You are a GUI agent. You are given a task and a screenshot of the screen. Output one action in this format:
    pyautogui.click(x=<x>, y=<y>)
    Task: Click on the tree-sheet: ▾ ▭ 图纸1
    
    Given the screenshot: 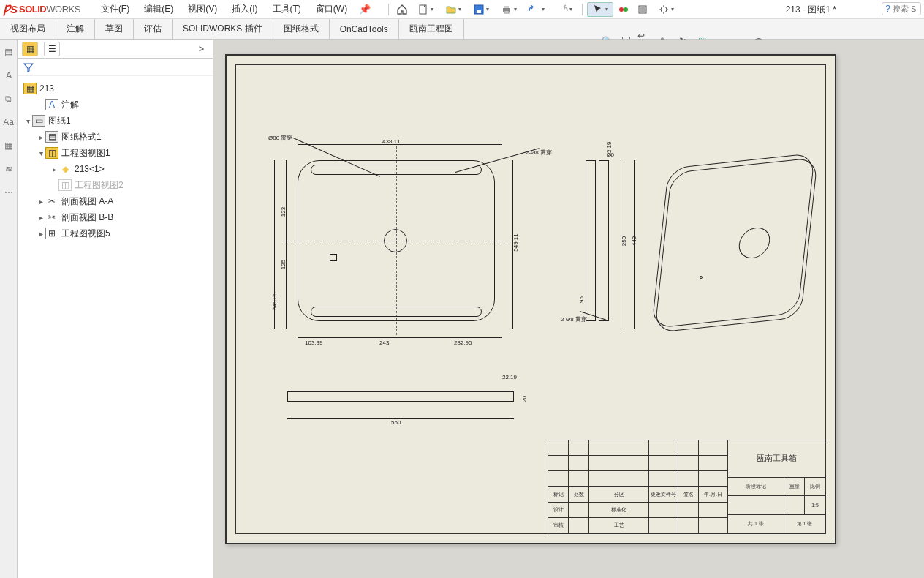 What is the action you would take?
    pyautogui.click(x=116, y=121)
    